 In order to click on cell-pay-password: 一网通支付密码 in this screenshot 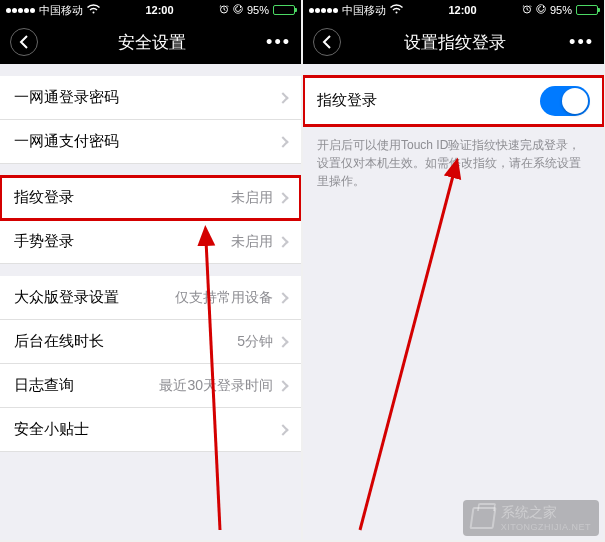, I will do `click(150, 142)`.